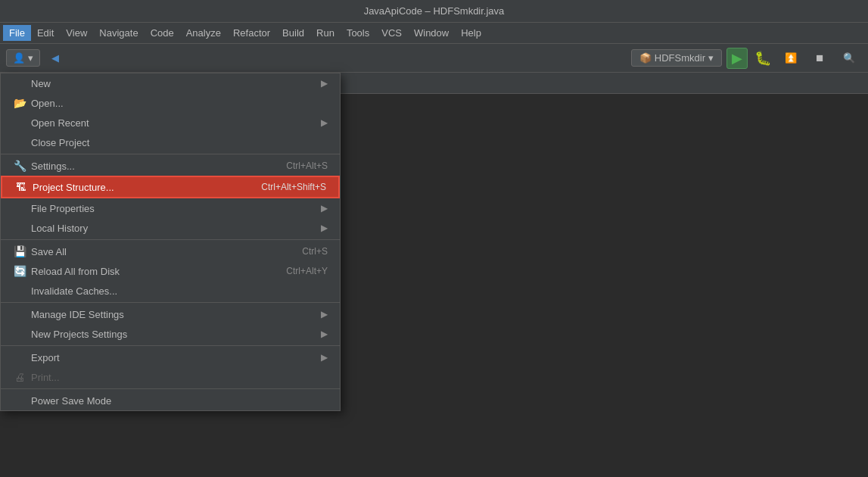  Describe the element at coordinates (173, 315) in the screenshot. I see `manage-ide-label: Manage IDE Settings` at that location.